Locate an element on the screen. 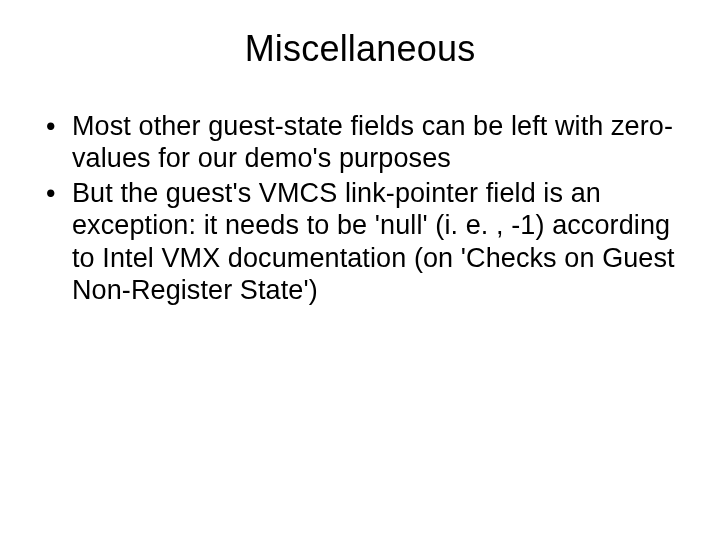 This screenshot has height=540, width=720. list-item: Most other guest-state fields can be lef… is located at coordinates (362, 142).